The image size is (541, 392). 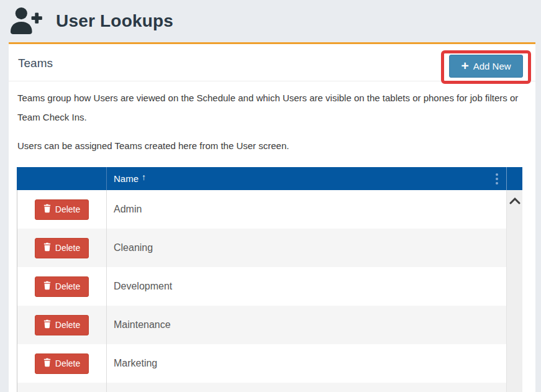 I want to click on team-name-cell: Marketing, so click(x=314, y=363).